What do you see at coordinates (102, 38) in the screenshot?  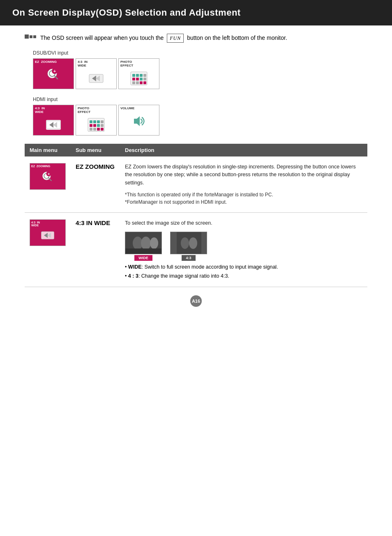 I see `intro-text-before: The OSD screen will appear when you touc…` at bounding box center [102, 38].